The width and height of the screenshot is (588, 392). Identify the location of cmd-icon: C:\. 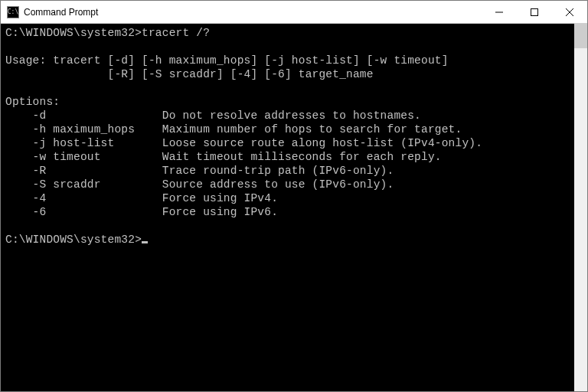
(13, 12).